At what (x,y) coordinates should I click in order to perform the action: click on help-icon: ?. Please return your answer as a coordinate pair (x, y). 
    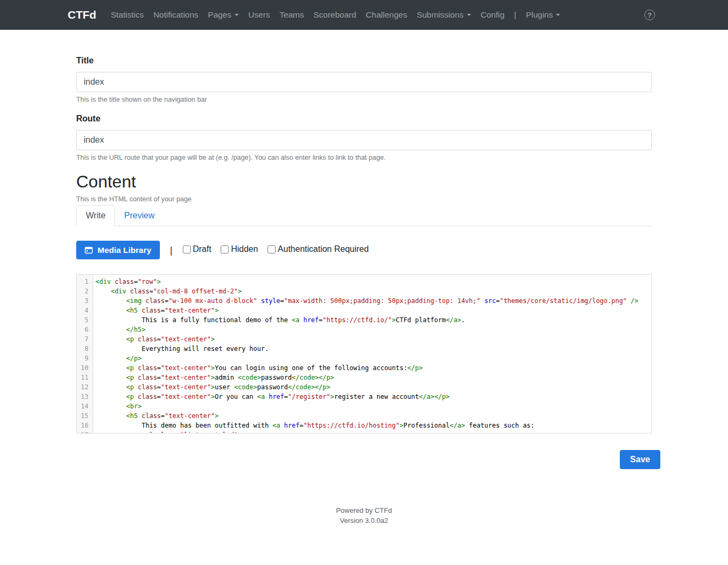
    Looking at the image, I should click on (650, 15).